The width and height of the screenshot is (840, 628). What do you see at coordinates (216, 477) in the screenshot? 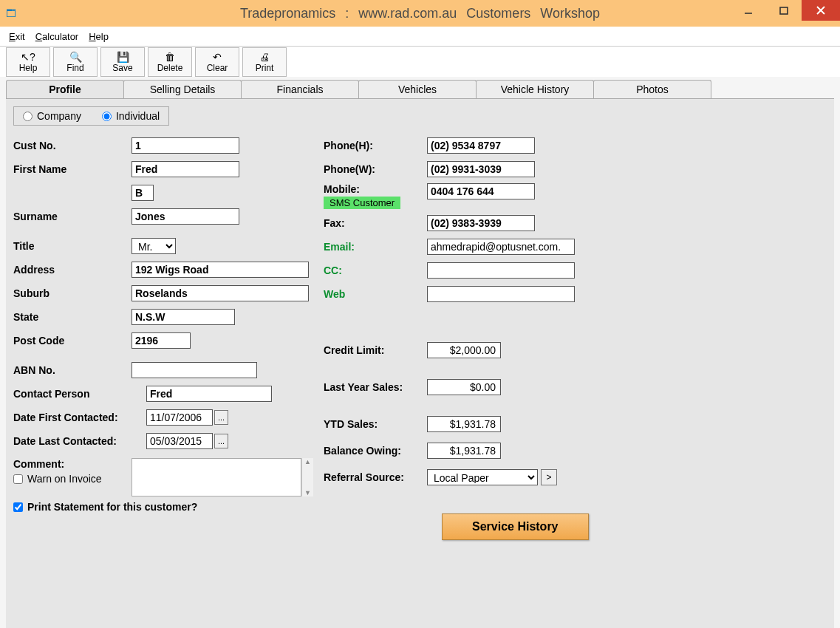
I see `comment-textarea` at bounding box center [216, 477].